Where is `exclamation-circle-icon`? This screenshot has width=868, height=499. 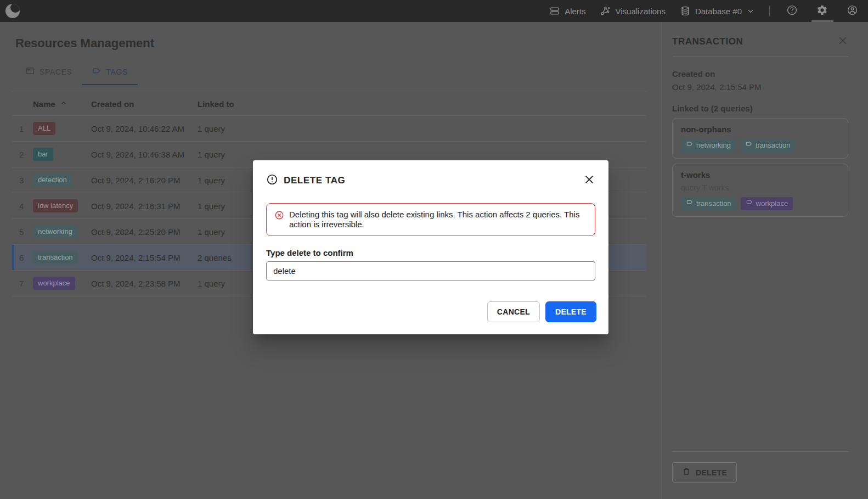
exclamation-circle-icon is located at coordinates (272, 181).